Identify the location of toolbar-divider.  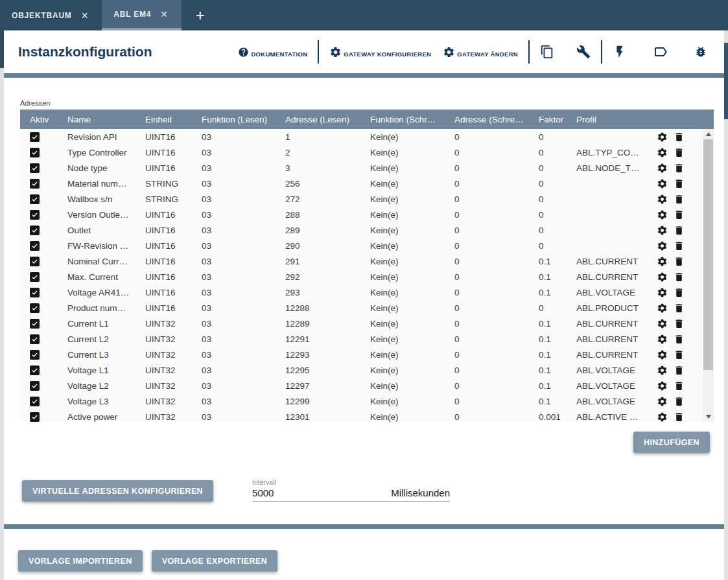
(318, 52).